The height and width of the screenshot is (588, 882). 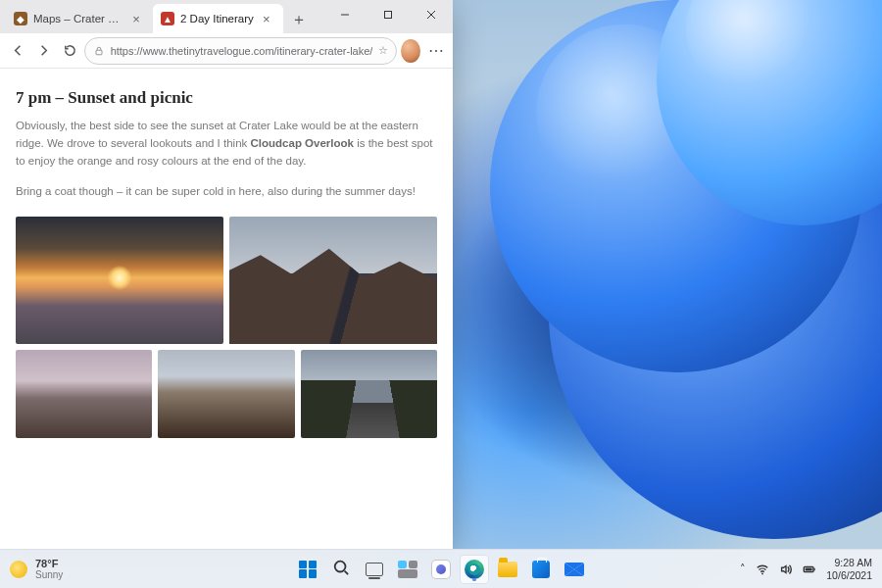 What do you see at coordinates (19, 569) in the screenshot?
I see `weather-sun-icon` at bounding box center [19, 569].